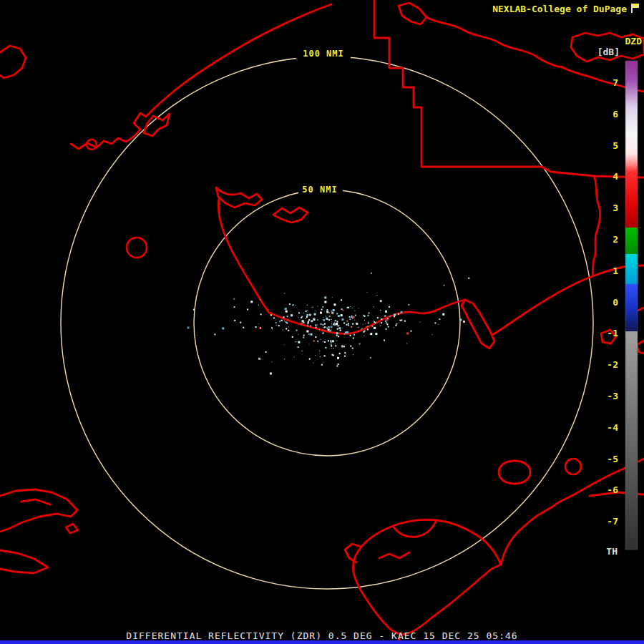 This screenshot has height=644, width=644. What do you see at coordinates (635, 9) in the screenshot?
I see `nexlab-flag-icon` at bounding box center [635, 9].